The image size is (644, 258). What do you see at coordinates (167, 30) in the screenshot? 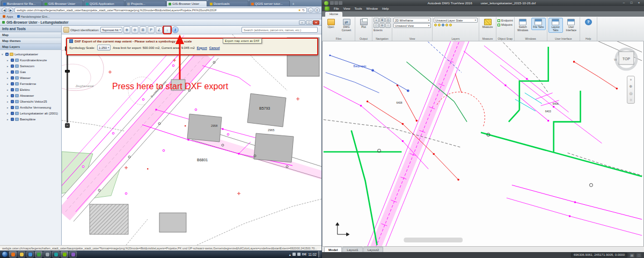
I see `export-dxf-button: ↓` at bounding box center [167, 30].